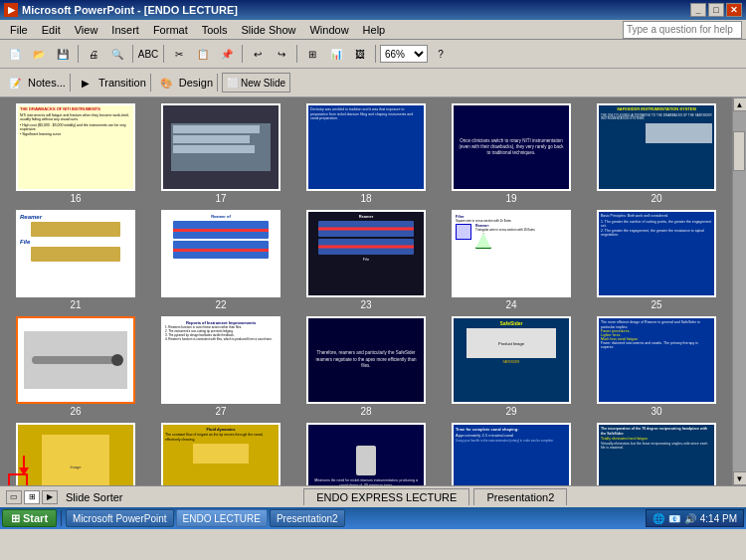 The width and height of the screenshot is (746, 560). What do you see at coordinates (716, 10) in the screenshot?
I see `maximize-button: □` at bounding box center [716, 10].